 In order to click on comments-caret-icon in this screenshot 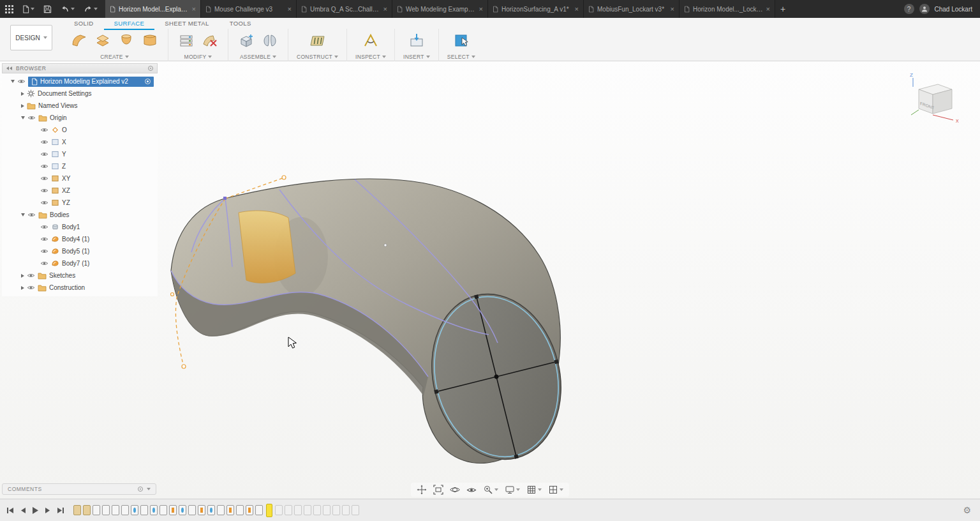, I will do `click(149, 489)`.